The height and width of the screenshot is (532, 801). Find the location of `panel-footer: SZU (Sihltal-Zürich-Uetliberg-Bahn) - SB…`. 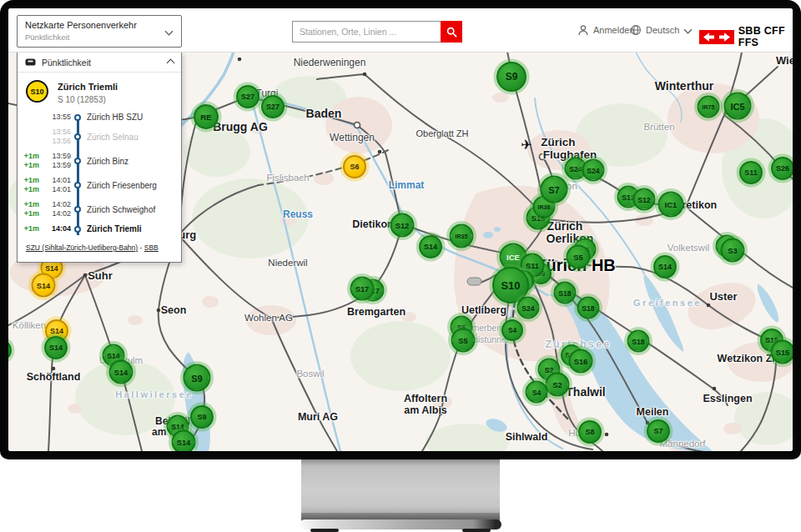

panel-footer: SZU (Sihltal-Zürich-Uetliberg-Bahn) - SB… is located at coordinates (99, 248).